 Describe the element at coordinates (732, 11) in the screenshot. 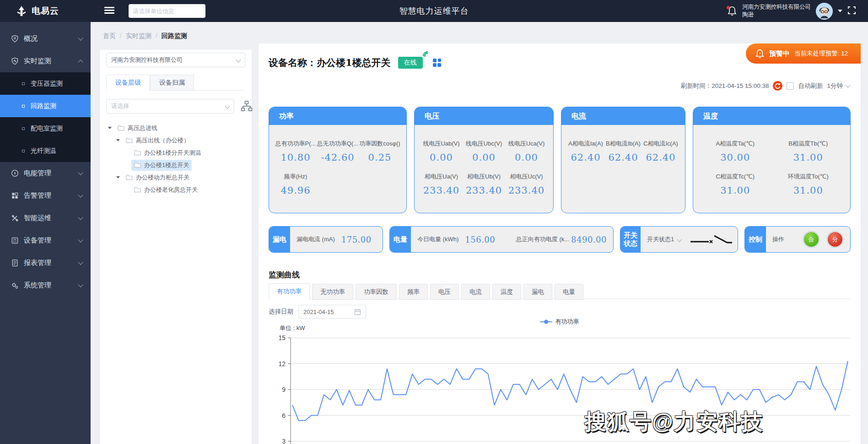

I see `notification-bell-icon` at that location.